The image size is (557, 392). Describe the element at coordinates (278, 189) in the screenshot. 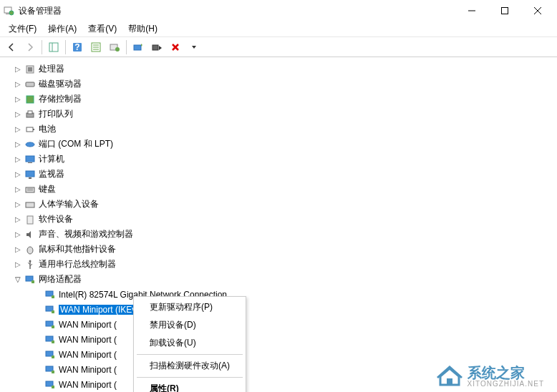

I see `tree-node-keyboard: ▷键盘` at that location.